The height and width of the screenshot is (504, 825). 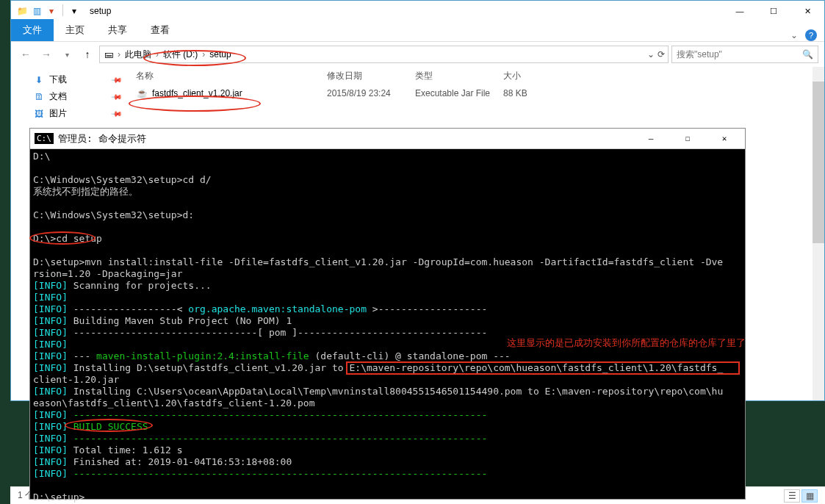 I want to click on search-input: 搜索"setup" 🔍, so click(x=745, y=54).